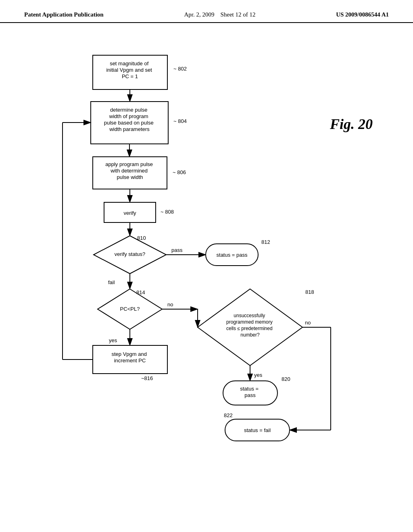 The image size is (413, 532). What do you see at coordinates (130, 119) in the screenshot?
I see `node-804-text: determine pulse width of program pulse b…` at bounding box center [130, 119].